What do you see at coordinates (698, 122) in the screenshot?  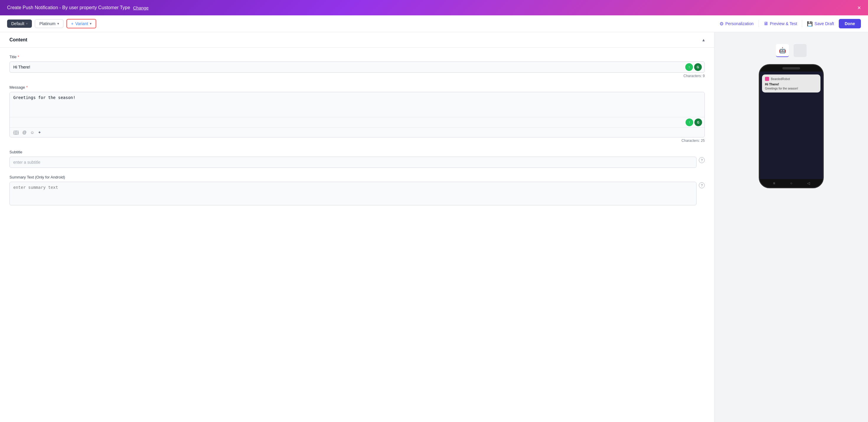 I see `message-grammarly-icon: G` at bounding box center [698, 122].